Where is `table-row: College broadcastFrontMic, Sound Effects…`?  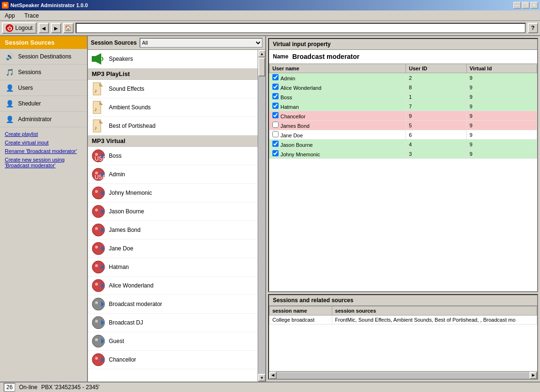 table-row: College broadcastFrontMic, Sound Effects… is located at coordinates (403, 320).